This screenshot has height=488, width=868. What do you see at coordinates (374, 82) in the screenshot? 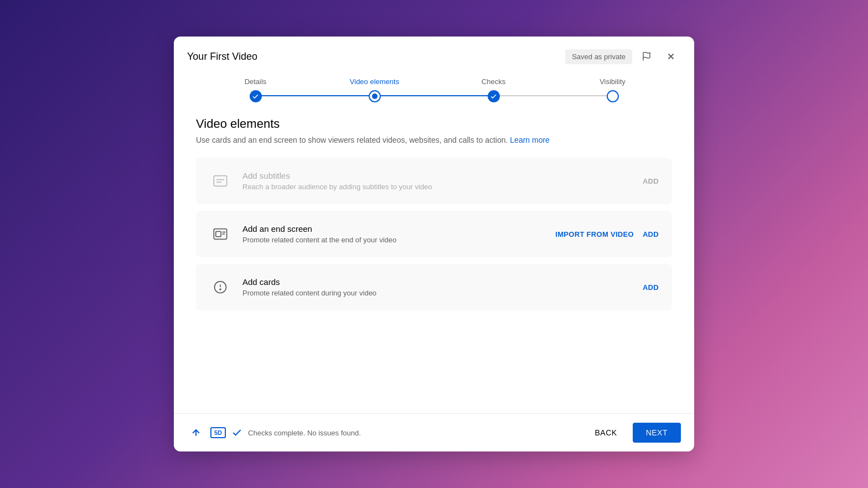
I see `step-video-elements-label: Video elements` at bounding box center [374, 82].